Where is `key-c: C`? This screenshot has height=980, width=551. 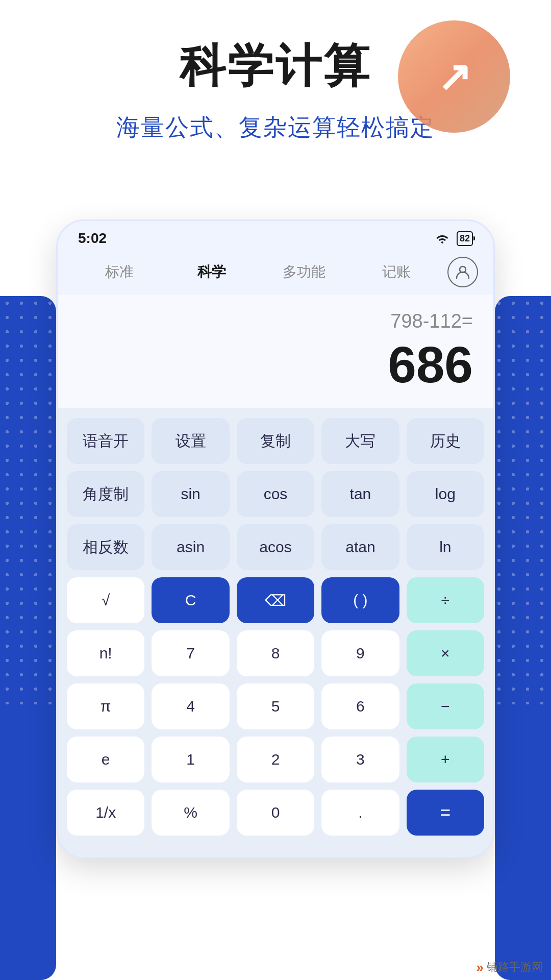 key-c: C is located at coordinates (190, 600).